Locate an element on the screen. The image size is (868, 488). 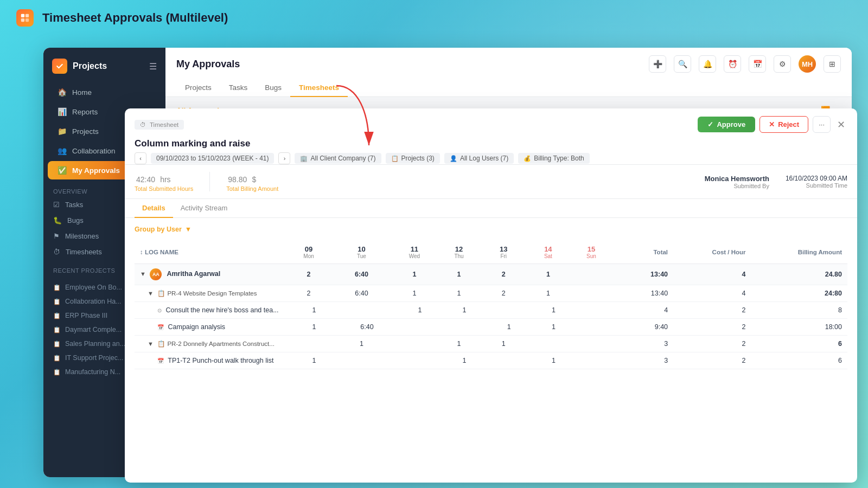
user-avatar: MH is located at coordinates (807, 64).